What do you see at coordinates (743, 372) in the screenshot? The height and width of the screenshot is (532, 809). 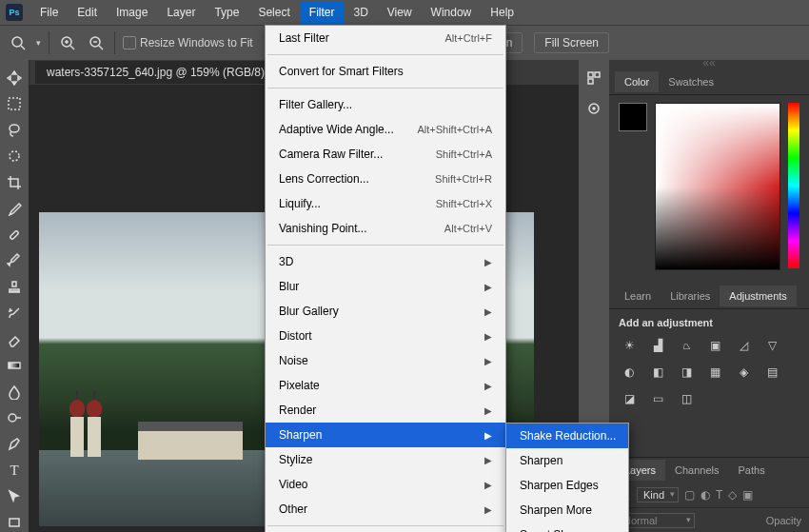 I see `invert-icon: ◈` at bounding box center [743, 372].